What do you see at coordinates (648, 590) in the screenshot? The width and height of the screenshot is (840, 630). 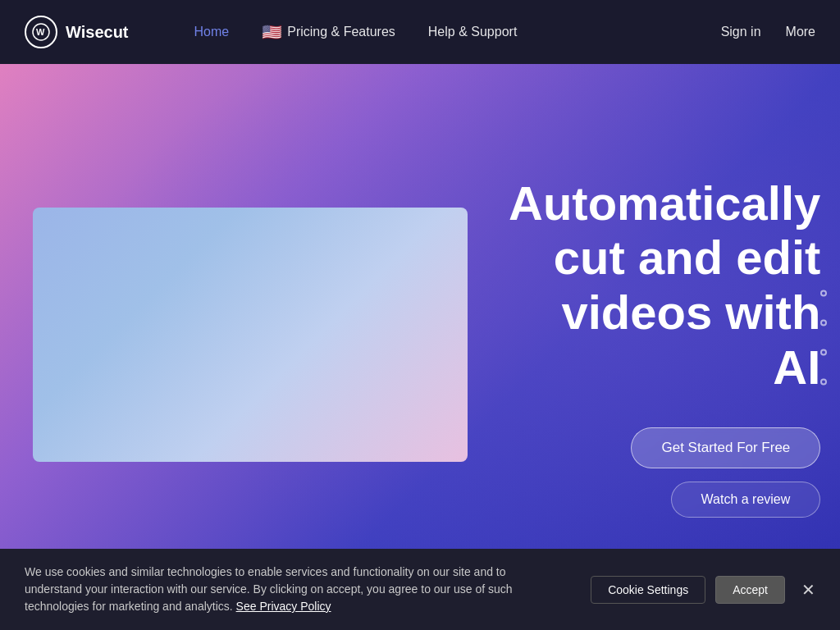 I see `cookie-settings-button: Cookie Settings` at bounding box center [648, 590].